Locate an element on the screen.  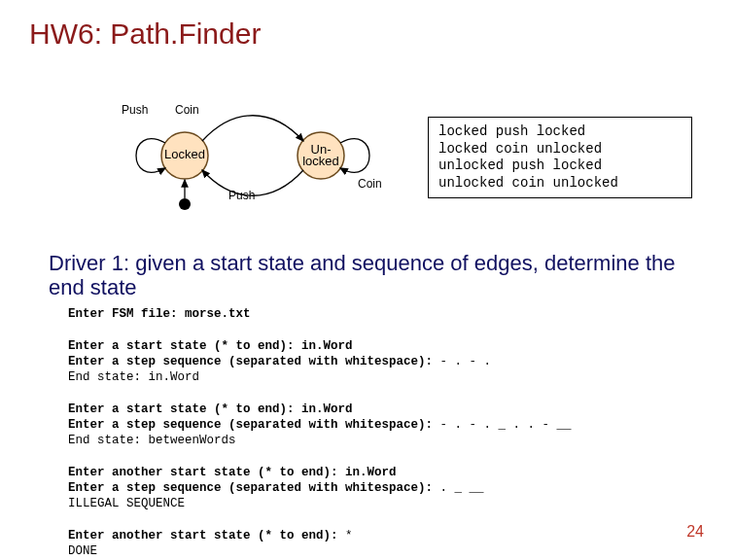
console-value: - . - . _ . . - __ is located at coordinates (506, 425).